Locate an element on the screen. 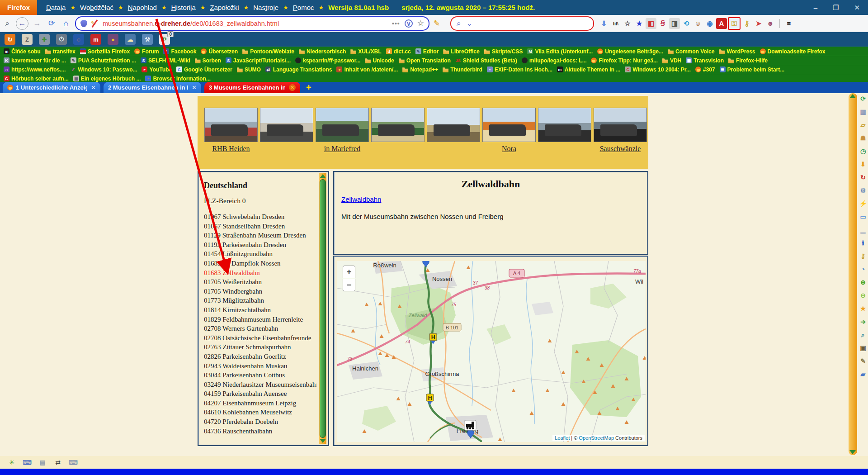 This screenshot has width=868, height=475. search-bar: ⌕ ⌄ is located at coordinates (522, 24).